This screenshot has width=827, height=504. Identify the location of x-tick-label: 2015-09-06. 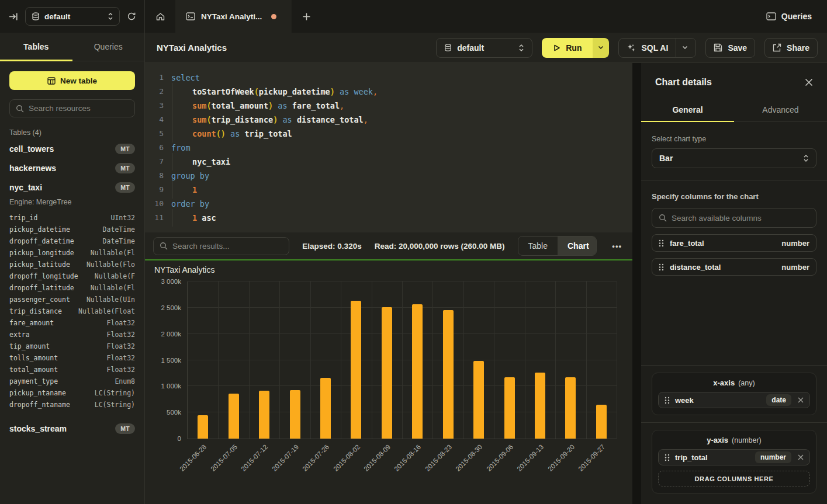
(500, 458).